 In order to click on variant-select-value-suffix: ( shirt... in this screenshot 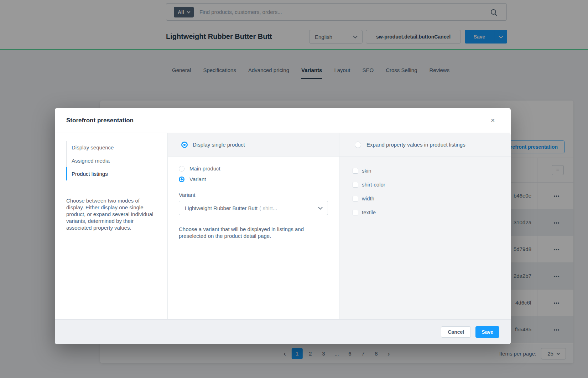, I will do `click(268, 208)`.